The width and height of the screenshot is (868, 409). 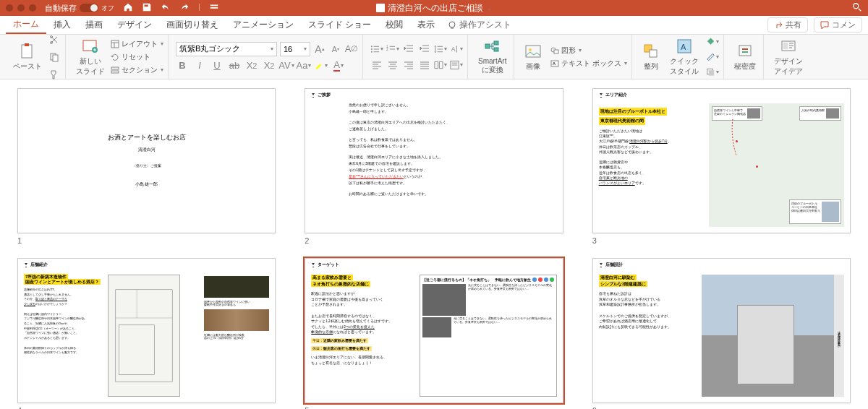 What do you see at coordinates (26, 25) in the screenshot?
I see `tab-home: ホーム` at bounding box center [26, 25].